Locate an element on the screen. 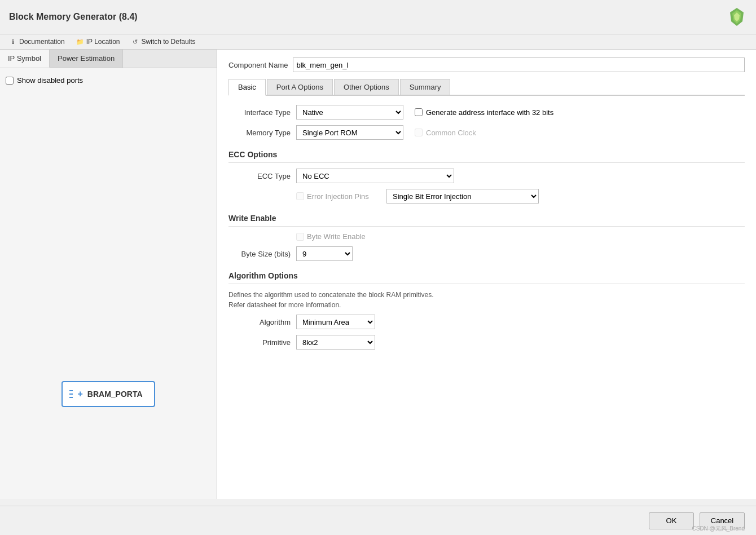 This screenshot has height=535, width=756. watermark: CSDN @元风_Brend is located at coordinates (718, 529).